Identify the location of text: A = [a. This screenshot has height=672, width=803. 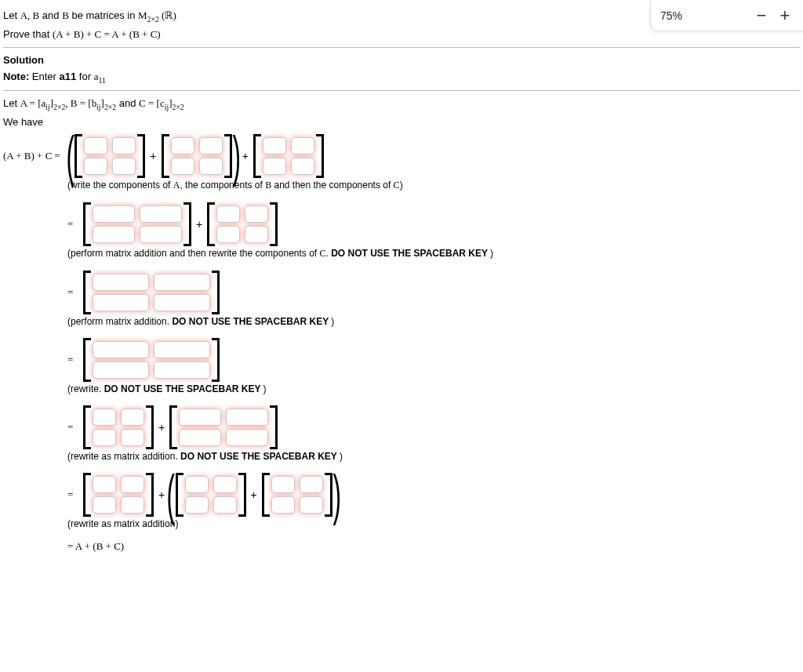
(33, 104).